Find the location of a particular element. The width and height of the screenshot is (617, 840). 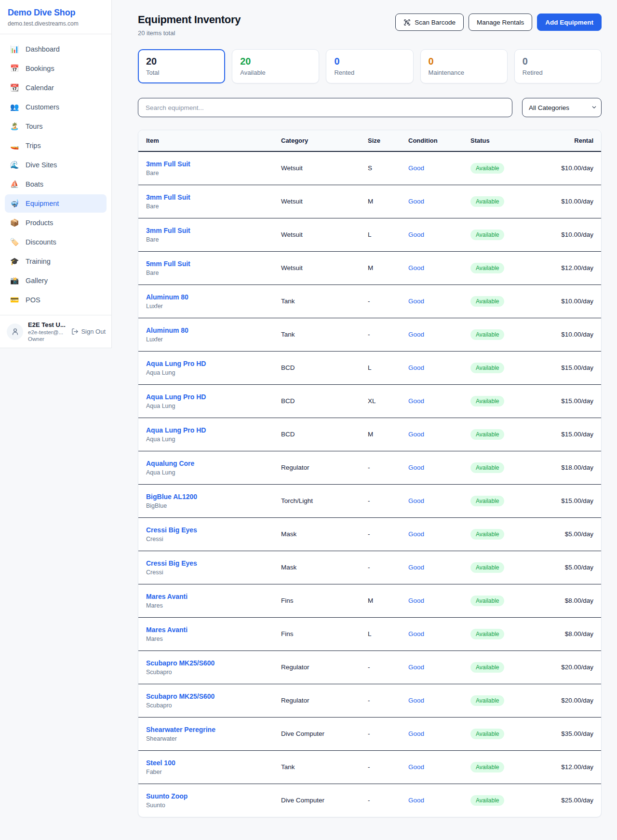

item-name-link: Suunto Zoop is located at coordinates (206, 796).